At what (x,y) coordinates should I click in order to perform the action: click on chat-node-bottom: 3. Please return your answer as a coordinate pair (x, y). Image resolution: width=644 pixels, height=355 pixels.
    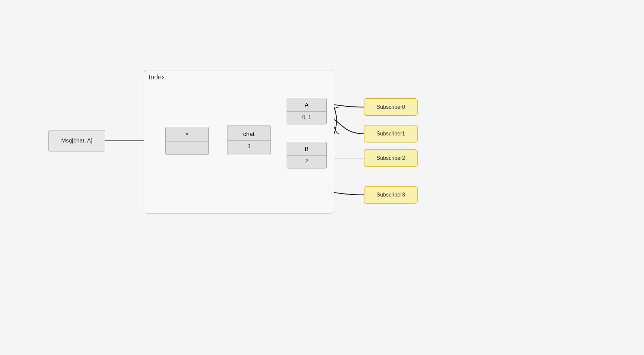
    Looking at the image, I should click on (249, 146).